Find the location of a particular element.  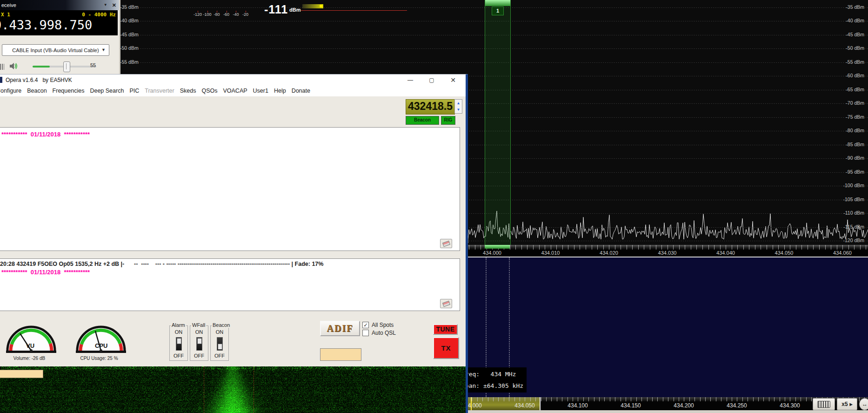

span-button: ↔ is located at coordinates (863, 404).